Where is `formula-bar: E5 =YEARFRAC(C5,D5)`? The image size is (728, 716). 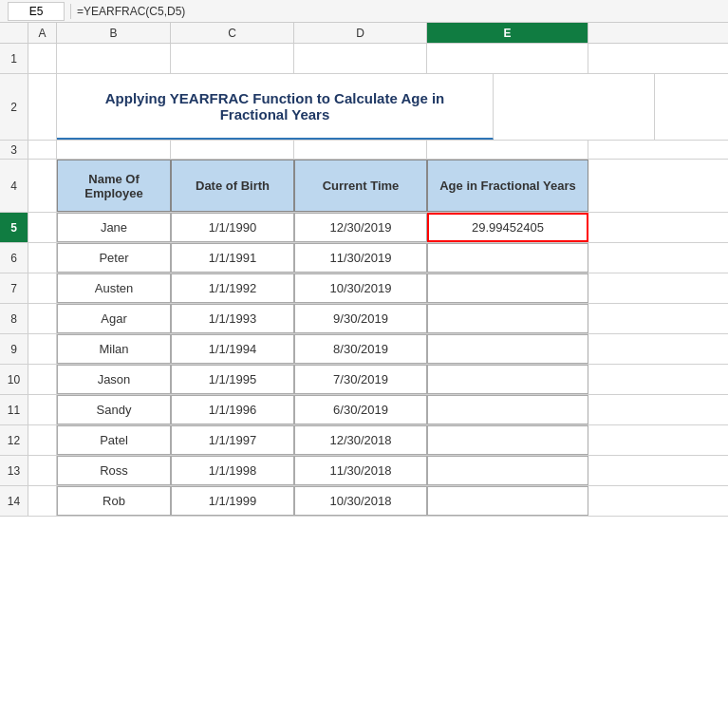
formula-bar: E5 =YEARFRAC(C5,D5) is located at coordinates (364, 11).